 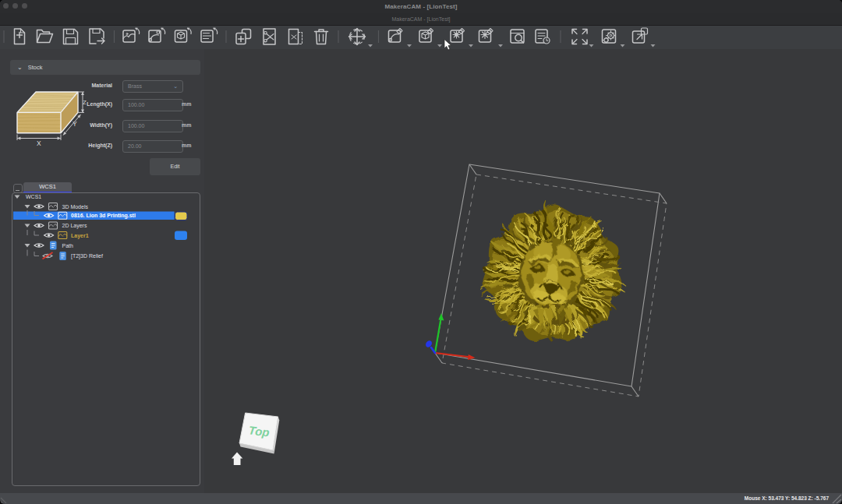 I want to click on svg-text: 2D Layers, so click(x=75, y=226).